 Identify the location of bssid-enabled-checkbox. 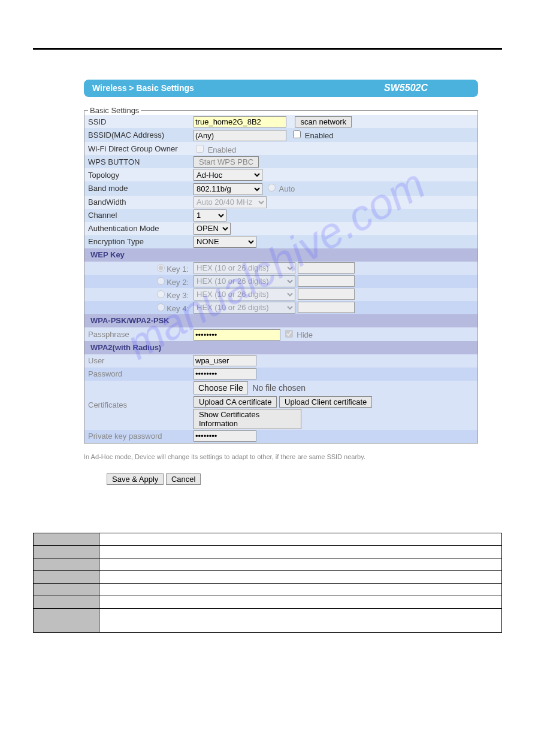
(297, 134).